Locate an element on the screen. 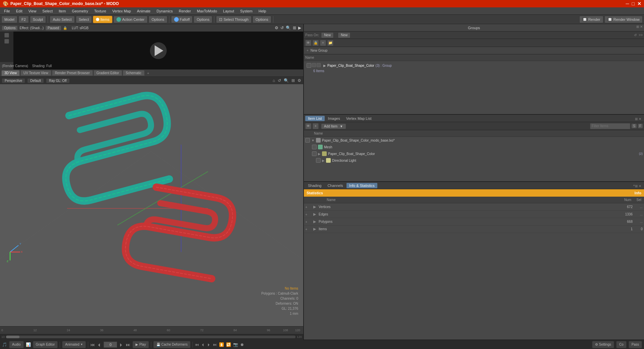 Image resolution: width=644 pixels, height=349 pixels. tab-vertex-map: Vertex Map List is located at coordinates (359, 118).